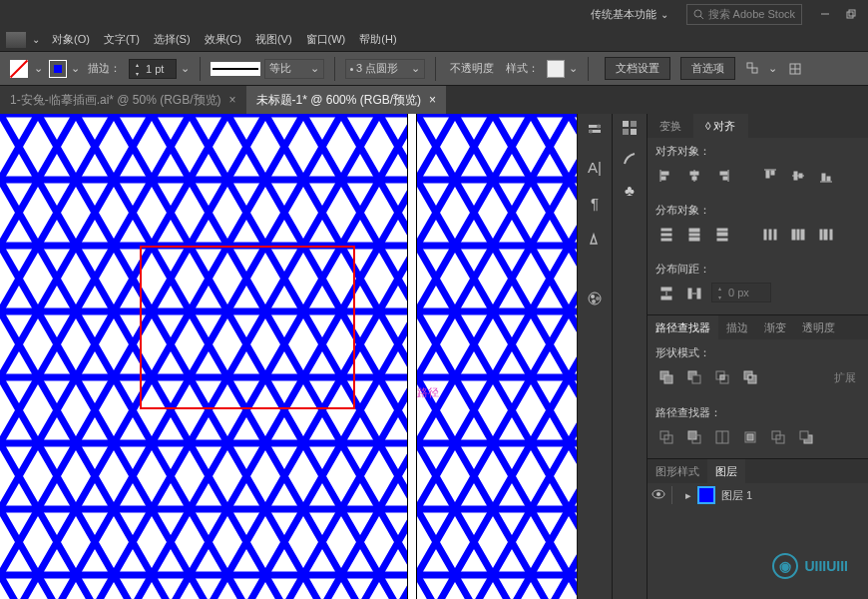 The width and height of the screenshot is (868, 599). Describe the element at coordinates (595, 299) in the screenshot. I see `dock-icon-color` at that location.